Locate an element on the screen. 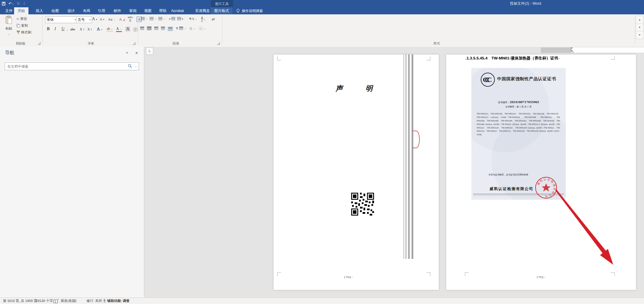 The width and height of the screenshot is (644, 304). align-left-button is located at coordinates (142, 28).